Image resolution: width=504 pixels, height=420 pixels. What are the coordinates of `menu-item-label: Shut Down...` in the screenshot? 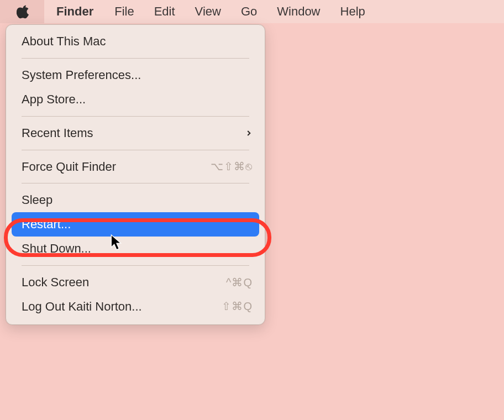 It's located at (56, 249).